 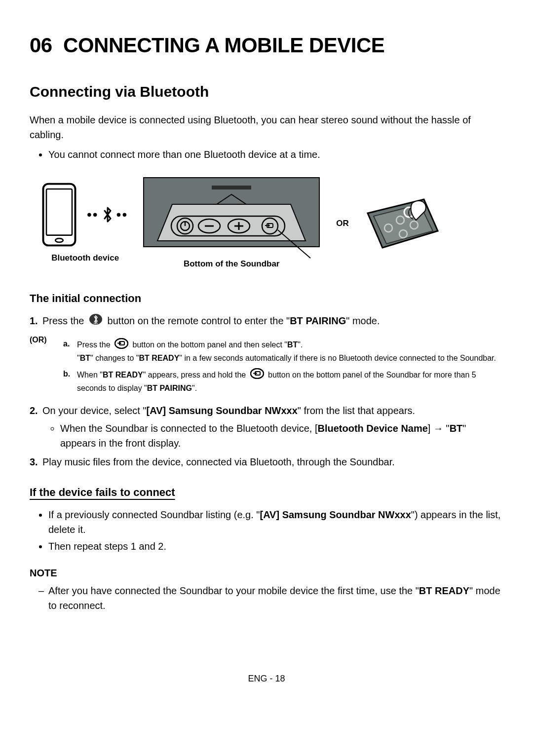 I want to click on step-2: 2. On your device, select "[AV] Samsung …, so click(x=273, y=427).